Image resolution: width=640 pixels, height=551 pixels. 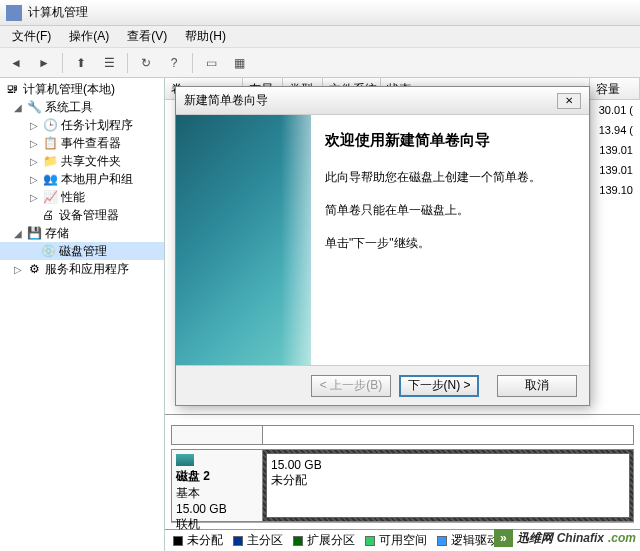 I want to click on back-icon: ◄, so click(x=16, y=63).